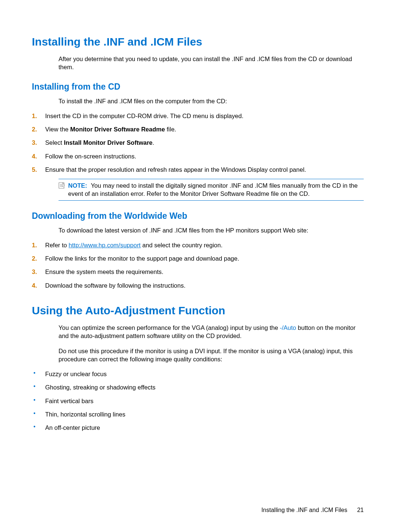 This screenshot has height=532, width=400. I want to click on footer-section-title: Installing the .INF and .ICM Files, so click(304, 510).